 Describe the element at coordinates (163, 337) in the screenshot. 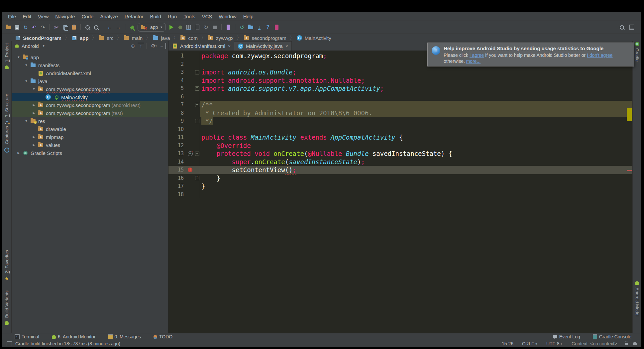

I see `toolwindow-tab-todo: TODO` at that location.